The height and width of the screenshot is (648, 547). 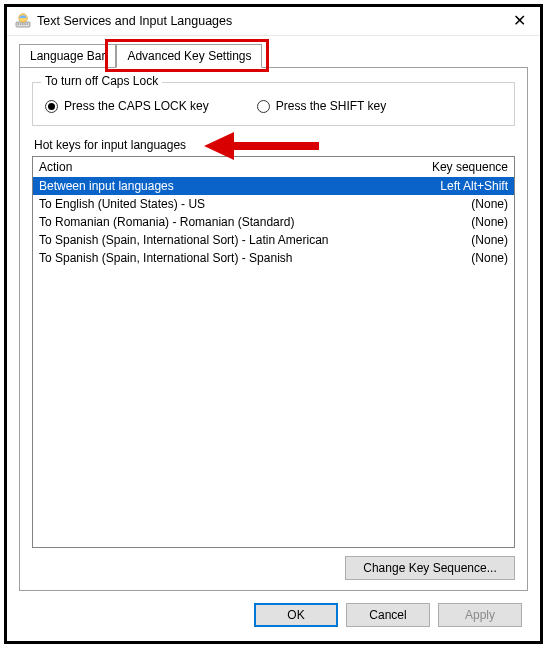 What do you see at coordinates (296, 615) in the screenshot?
I see `button-label: OK` at bounding box center [296, 615].